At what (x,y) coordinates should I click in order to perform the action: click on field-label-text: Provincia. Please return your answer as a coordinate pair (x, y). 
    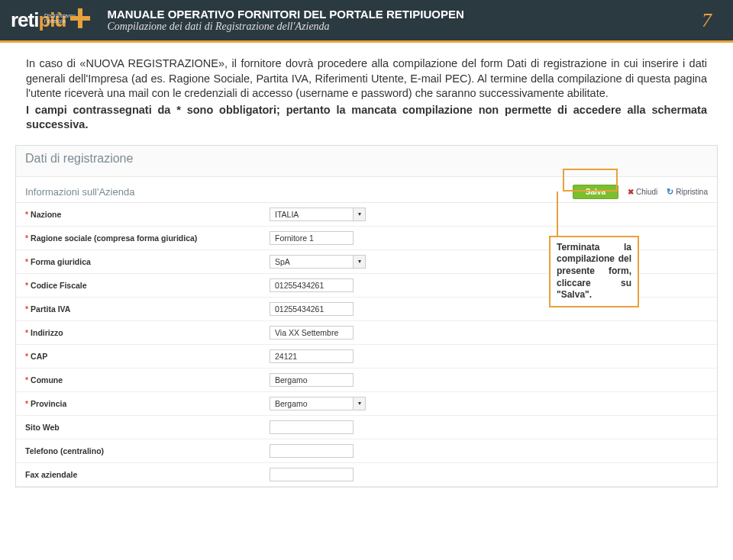
    Looking at the image, I should click on (49, 404).